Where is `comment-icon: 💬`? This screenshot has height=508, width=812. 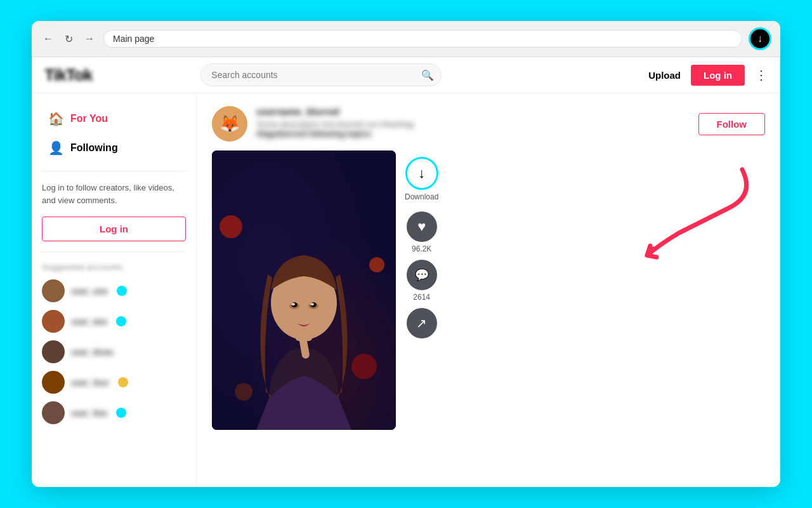
comment-icon: 💬 is located at coordinates (422, 275).